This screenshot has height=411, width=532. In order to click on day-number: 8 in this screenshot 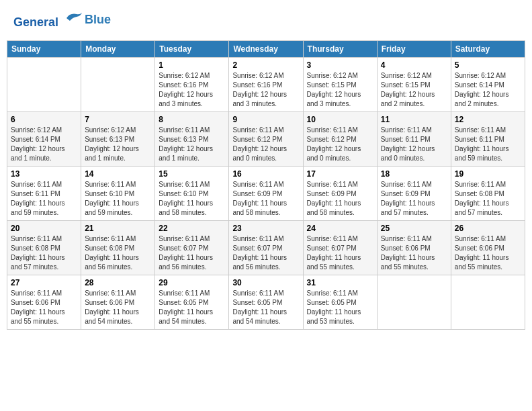, I will do `click(192, 120)`.